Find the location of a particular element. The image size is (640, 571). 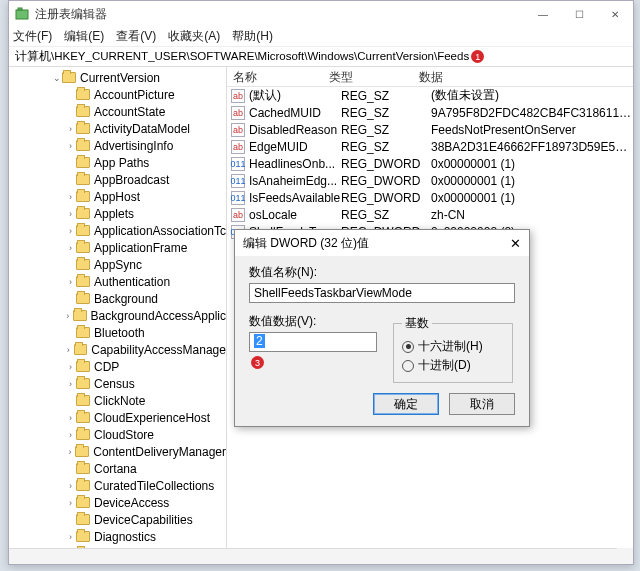

horizontal-scrollbar is located at coordinates (321, 556).